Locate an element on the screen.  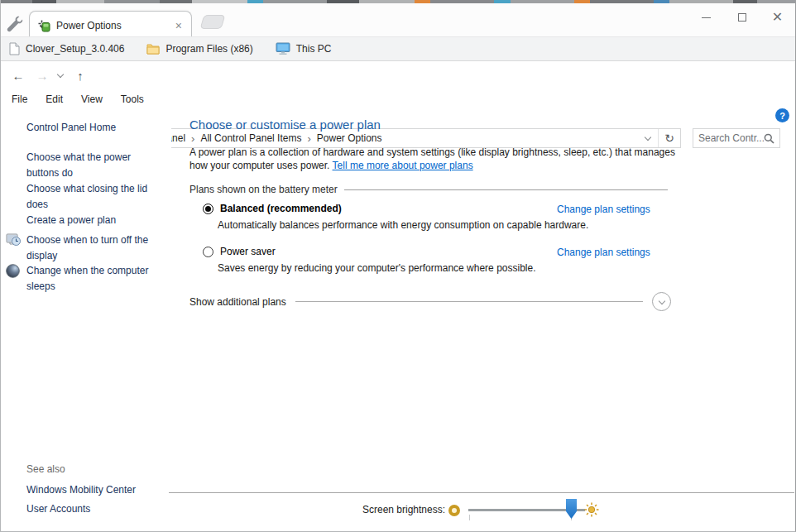
show-additional-plans-row: Show additional plans is located at coordinates (430, 301).